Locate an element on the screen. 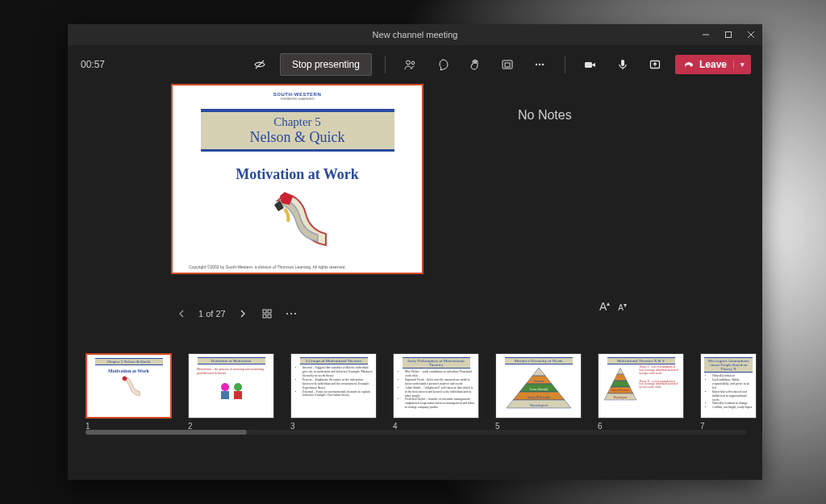 This screenshot has width=826, height=504. rooms-icon is located at coordinates (507, 65).